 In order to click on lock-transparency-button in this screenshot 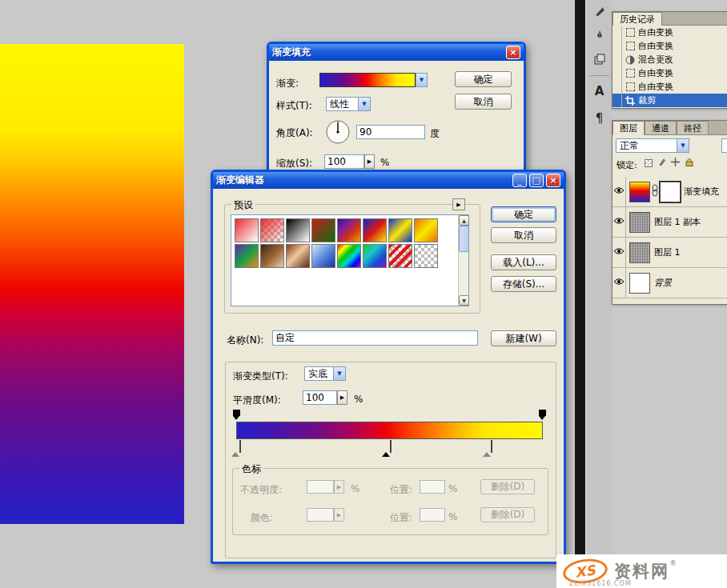, I will do `click(649, 163)`.